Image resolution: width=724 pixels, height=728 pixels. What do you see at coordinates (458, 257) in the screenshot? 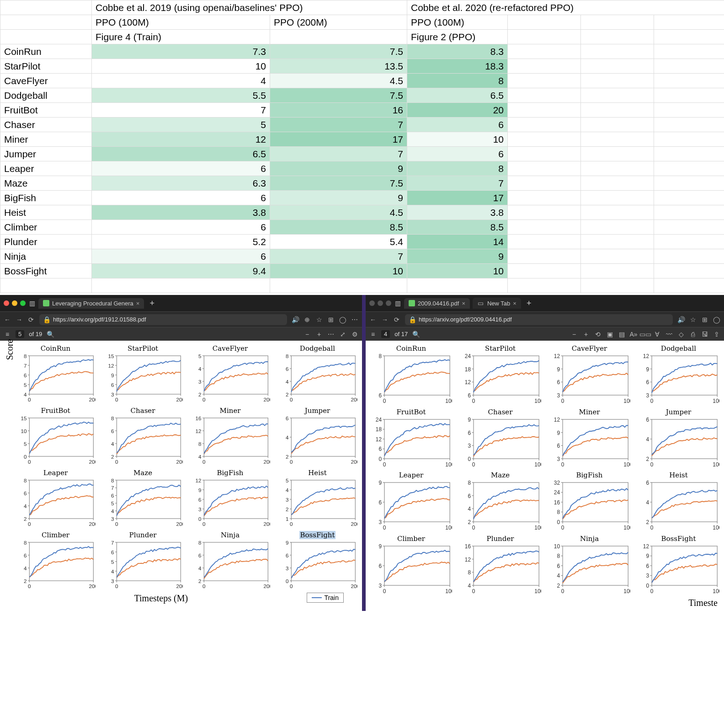
I see `cell-ppo100-2020: 9` at bounding box center [458, 257].